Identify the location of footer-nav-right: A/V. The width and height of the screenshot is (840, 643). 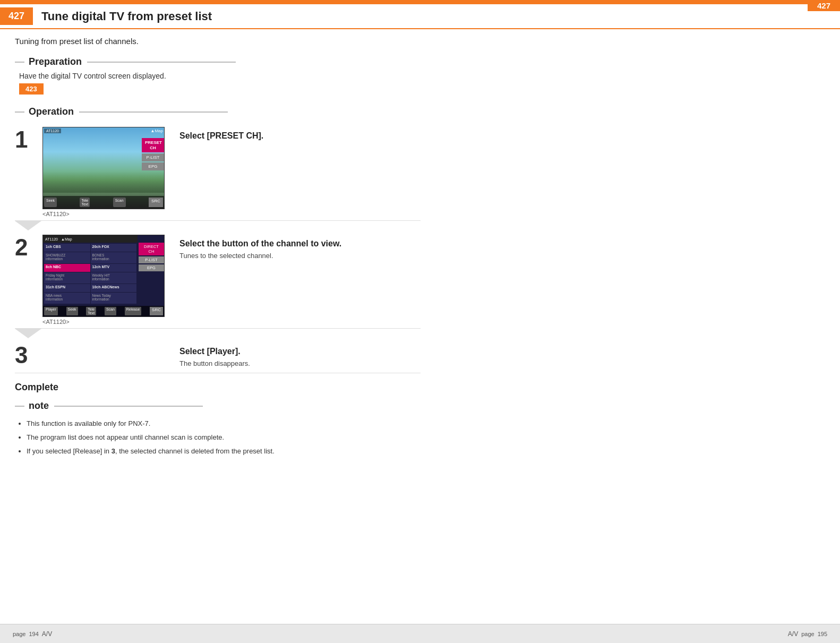
(793, 634).